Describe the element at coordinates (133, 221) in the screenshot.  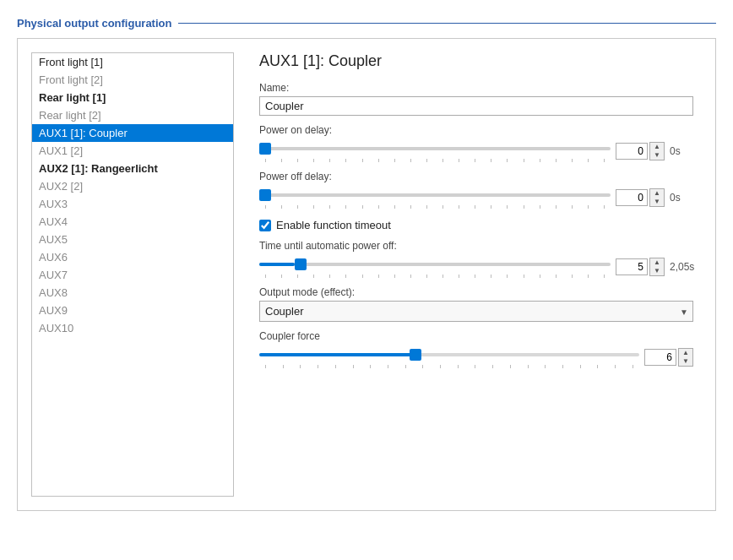
I see `list-item-aux4: AUX4` at that location.